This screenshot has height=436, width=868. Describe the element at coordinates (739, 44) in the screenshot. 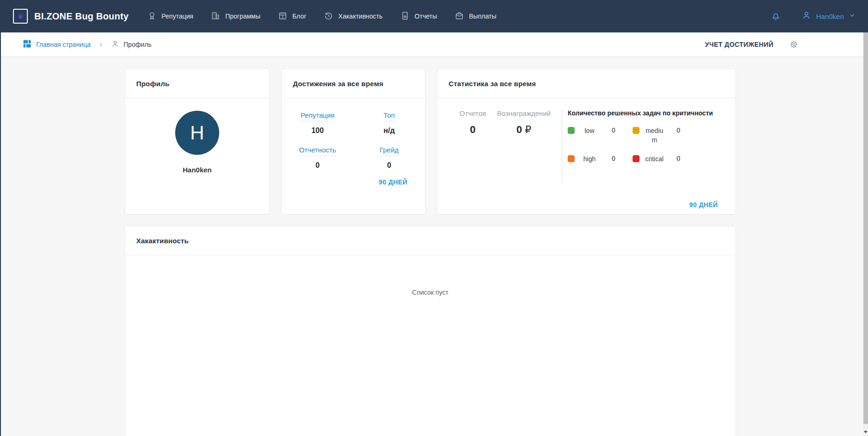

I see `achievements-accounting-link: УЧЕТ ДОСТИЖЕНИЙ` at that location.